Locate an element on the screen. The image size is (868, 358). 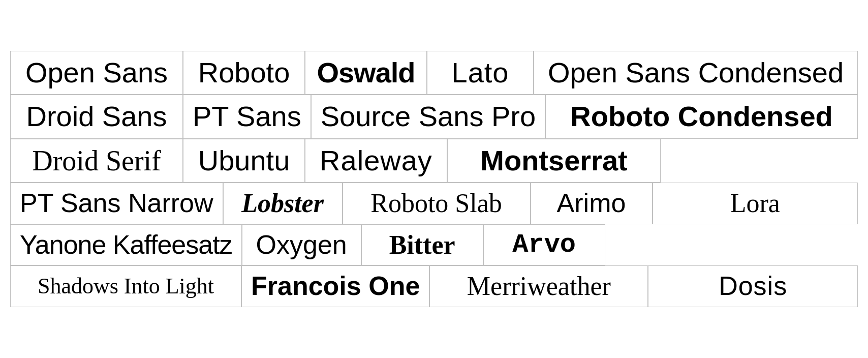
font-row-3-spacer is located at coordinates (759, 161).